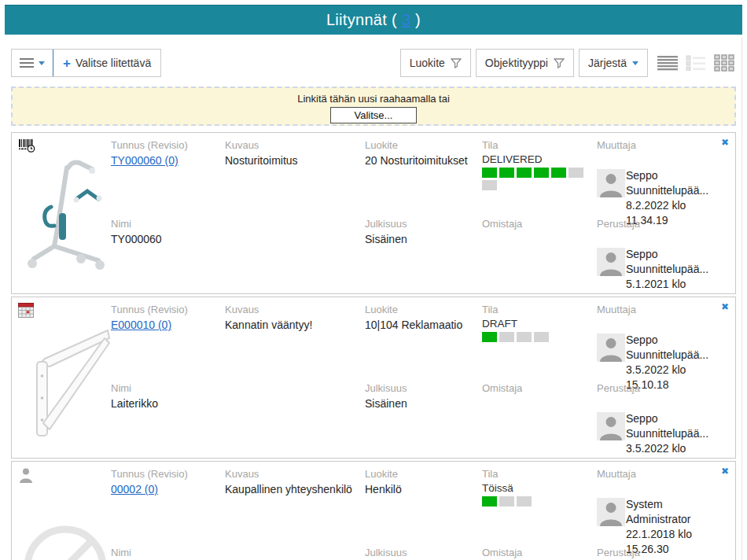 Image resolution: width=747 pixels, height=560 pixels. I want to click on modifier-info: System Administrator 22.1.2018 klo 15.26…, so click(661, 519).